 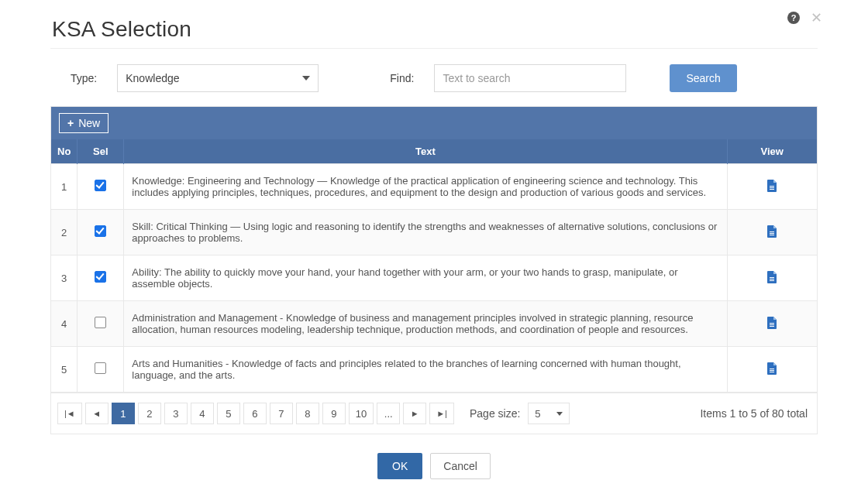 I want to click on search-input: Text to search, so click(x=530, y=78).